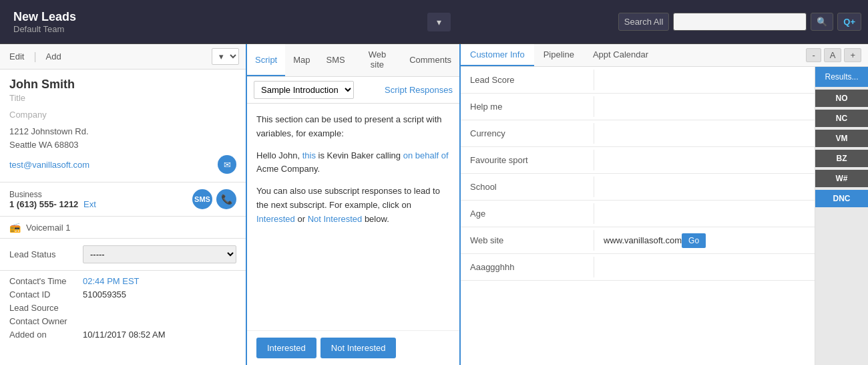 This screenshot has width=868, height=365. Describe the element at coordinates (527, 134) in the screenshot. I see `field-name: Currency` at that location.